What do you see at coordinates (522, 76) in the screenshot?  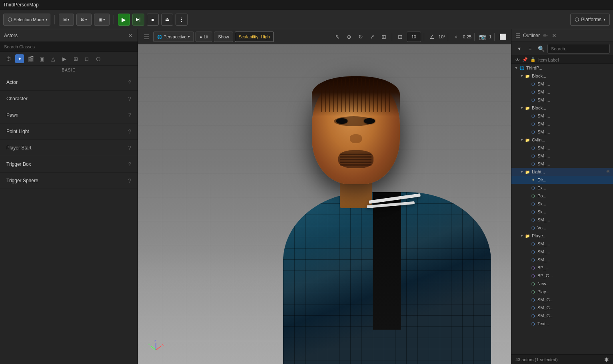 I see `tree-arrow-block1: ▼` at bounding box center [522, 76].